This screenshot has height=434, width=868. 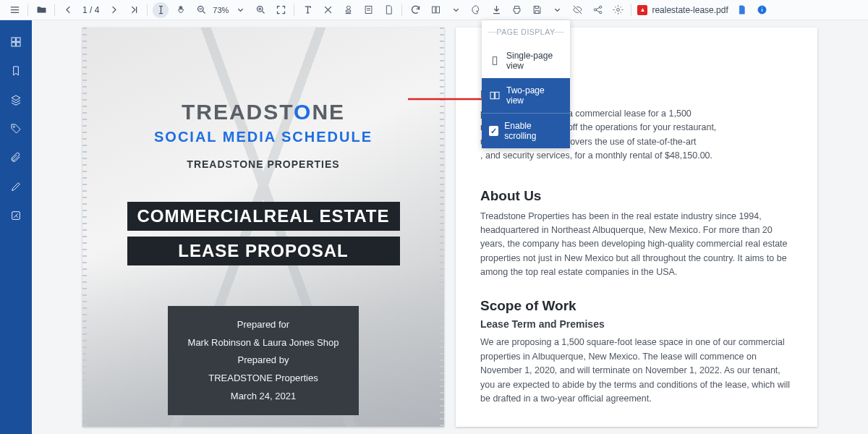 What do you see at coordinates (161, 10) in the screenshot?
I see `text-select-tool-icon` at bounding box center [161, 10].